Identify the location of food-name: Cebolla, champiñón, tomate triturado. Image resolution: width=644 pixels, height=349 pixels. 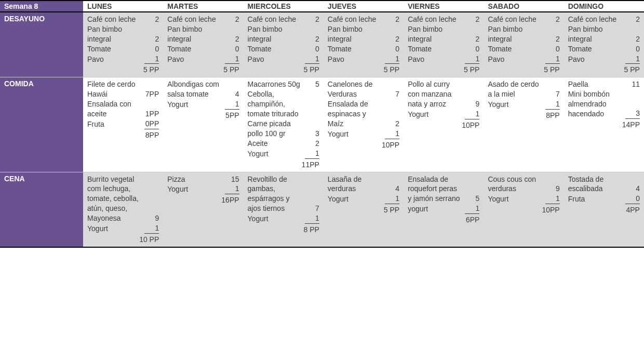
(276, 104).